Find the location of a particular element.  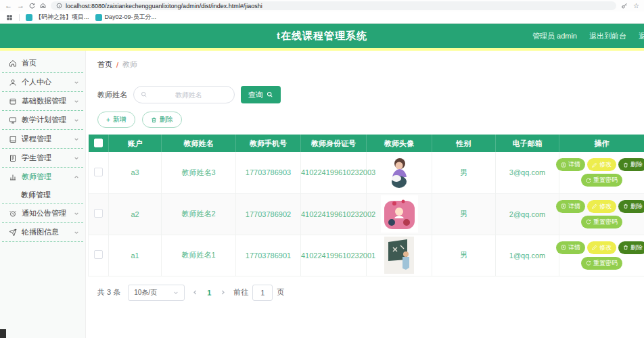

search-box is located at coordinates (184, 95).